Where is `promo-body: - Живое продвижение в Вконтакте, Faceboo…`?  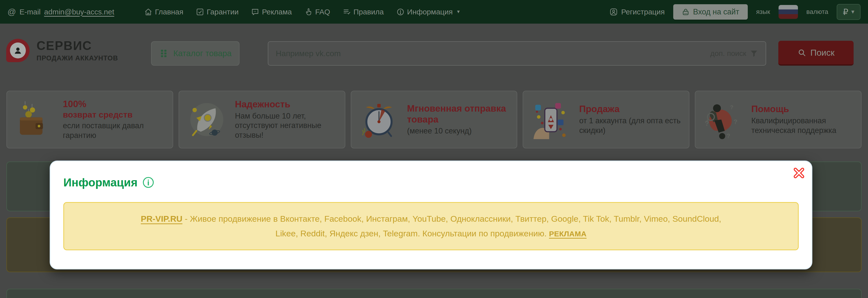
promo-body: - Живое продвижение в Вконтакте, Faceboo… is located at coordinates (452, 226).